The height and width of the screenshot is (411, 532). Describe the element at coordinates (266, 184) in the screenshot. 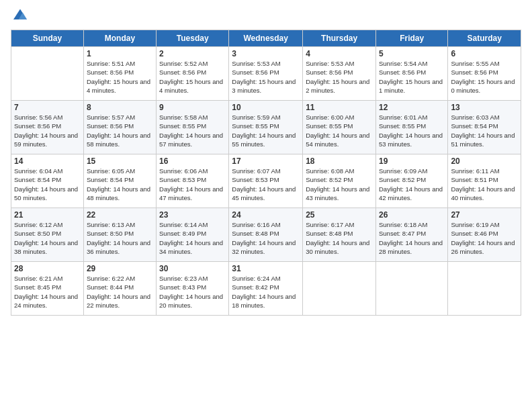

I see `day-info: Sunrise: 6:07 AMSunset: 8:53 PMDaylight:…` at that location.